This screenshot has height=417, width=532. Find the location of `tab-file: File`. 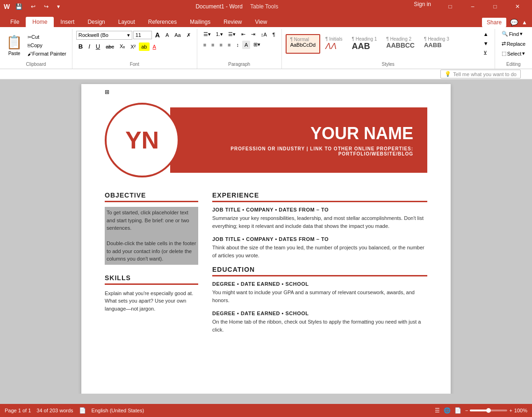

tab-file: File is located at coordinates (15, 22).